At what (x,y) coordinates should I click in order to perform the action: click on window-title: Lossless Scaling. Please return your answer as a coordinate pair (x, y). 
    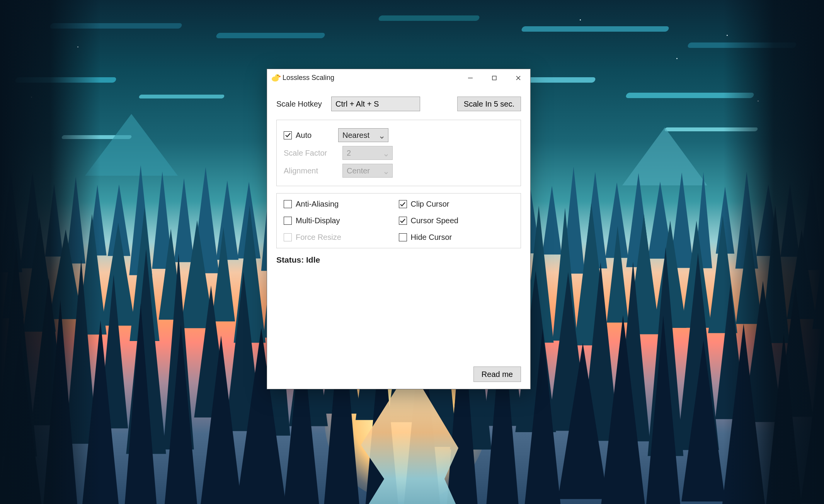
    Looking at the image, I should click on (308, 78).